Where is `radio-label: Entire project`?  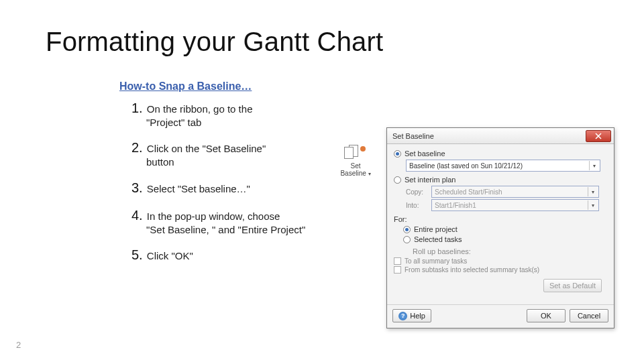 radio-label: Entire project is located at coordinates (436, 229).